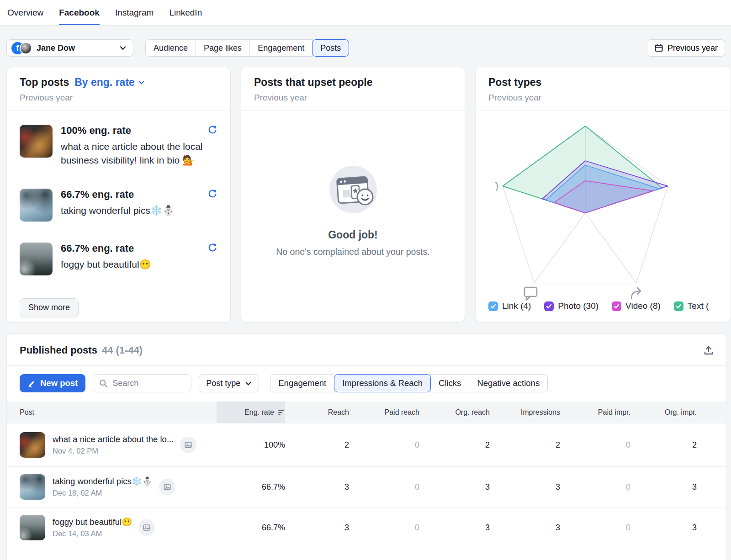  What do you see at coordinates (508, 383) in the screenshot?
I see `filter-tab-negative-actions: Negative actions` at bounding box center [508, 383].